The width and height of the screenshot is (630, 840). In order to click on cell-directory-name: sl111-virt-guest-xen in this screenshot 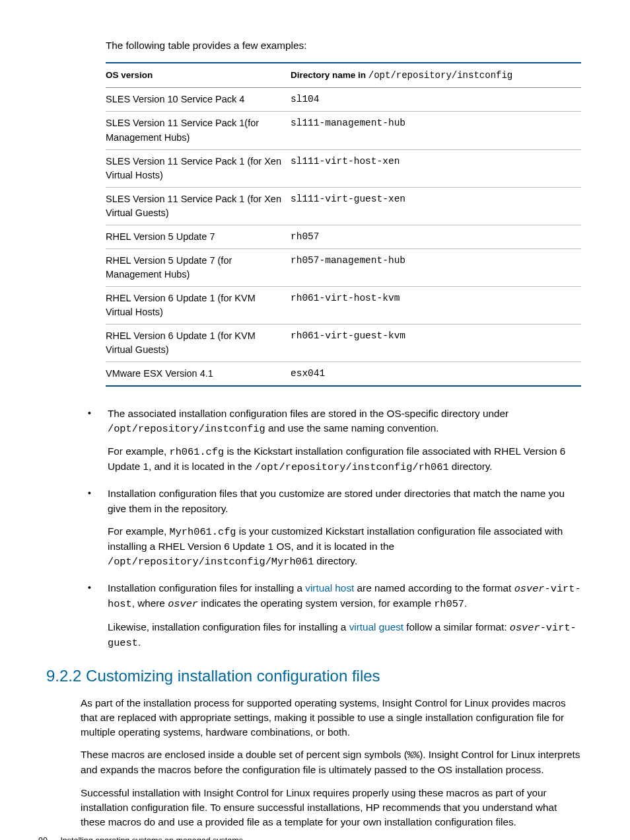, I will do `click(436, 206)`.